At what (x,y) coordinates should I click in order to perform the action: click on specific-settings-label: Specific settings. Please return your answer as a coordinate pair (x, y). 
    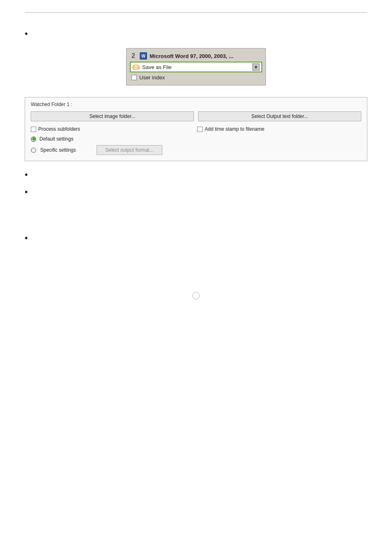
    Looking at the image, I should click on (58, 150).